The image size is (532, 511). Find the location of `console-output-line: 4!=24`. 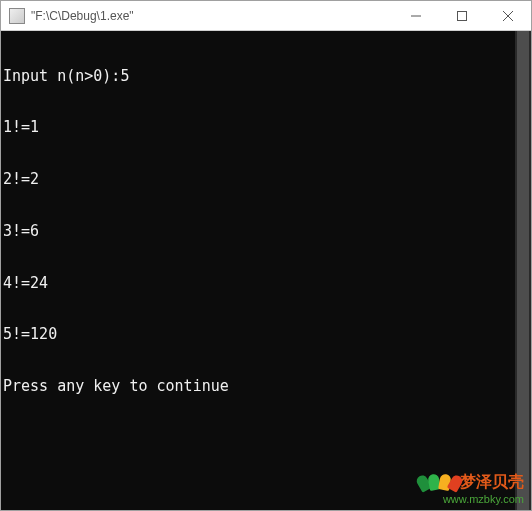

console-output-line: 4!=24 is located at coordinates (266, 284).